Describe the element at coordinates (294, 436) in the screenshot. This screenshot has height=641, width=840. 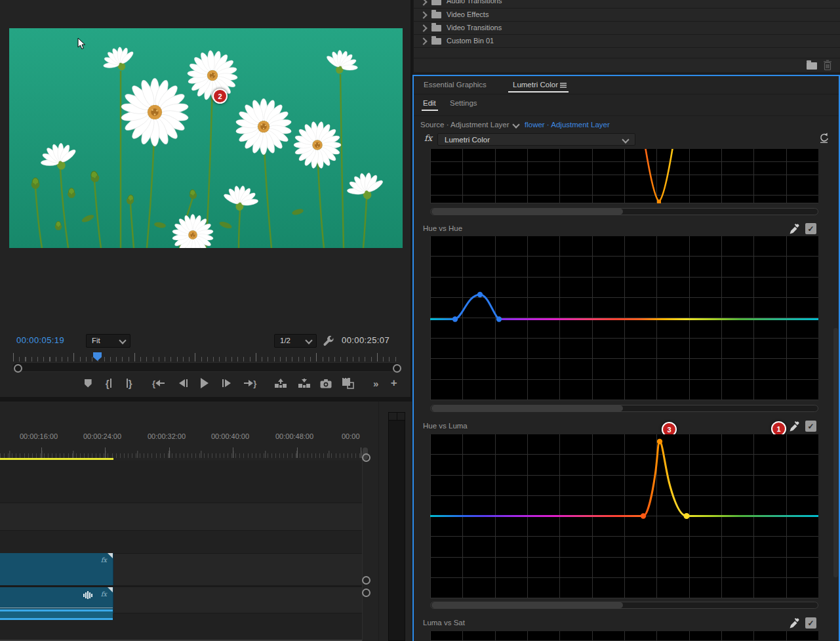
I see `timeline-ruler-label: 00:00:48:00` at that location.